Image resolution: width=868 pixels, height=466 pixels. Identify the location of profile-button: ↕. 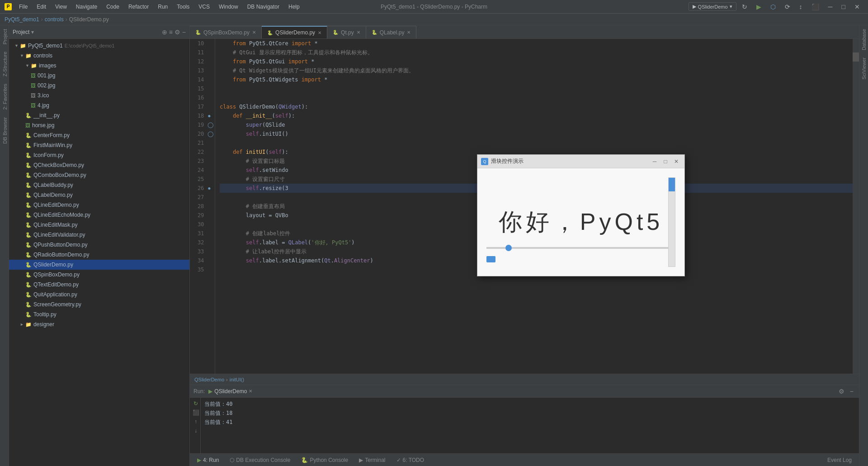
(801, 7).